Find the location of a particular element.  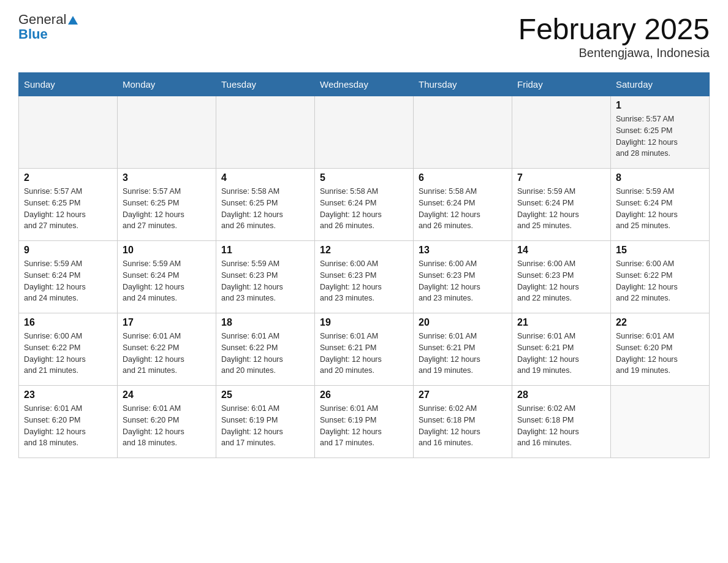

page-header: General Blue February 2025 Bentengjawa, … is located at coordinates (364, 36).